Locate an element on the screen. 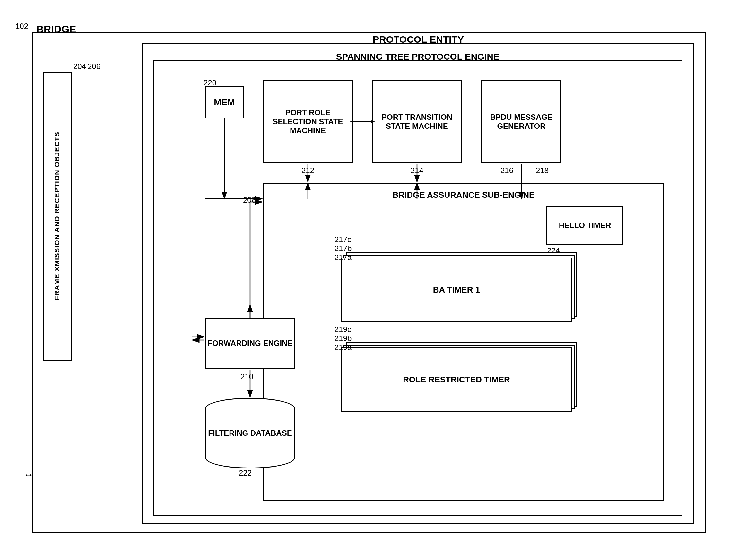  ref-210: 210 is located at coordinates (247, 376).